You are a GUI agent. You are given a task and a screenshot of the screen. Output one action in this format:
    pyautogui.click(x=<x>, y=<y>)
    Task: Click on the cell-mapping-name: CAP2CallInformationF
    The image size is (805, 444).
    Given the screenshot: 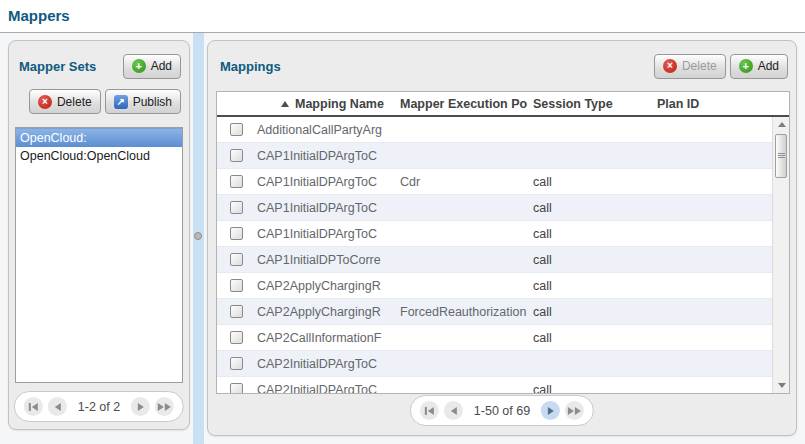 What is the action you would take?
    pyautogui.click(x=328, y=338)
    